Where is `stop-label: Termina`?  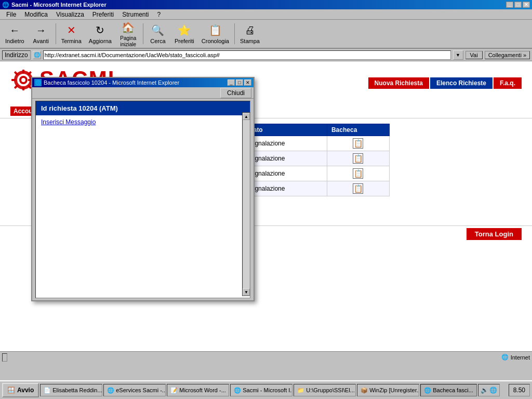
stop-label: Termina is located at coordinates (72, 42).